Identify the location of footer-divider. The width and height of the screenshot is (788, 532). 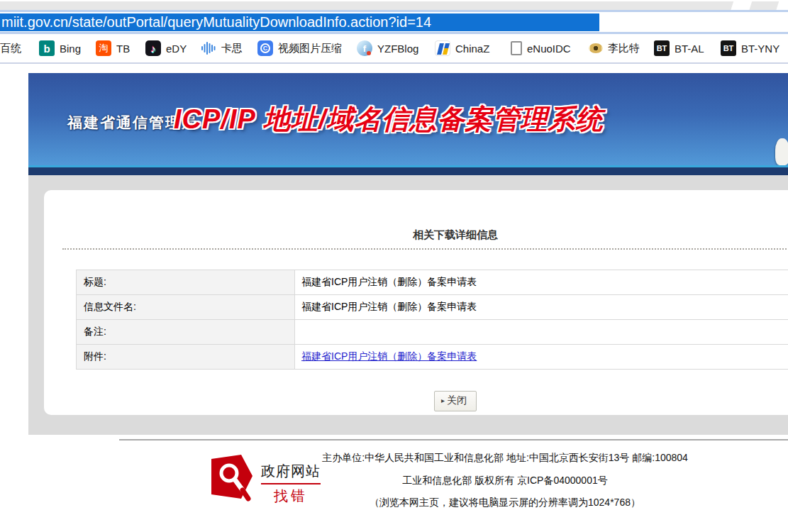
(454, 440).